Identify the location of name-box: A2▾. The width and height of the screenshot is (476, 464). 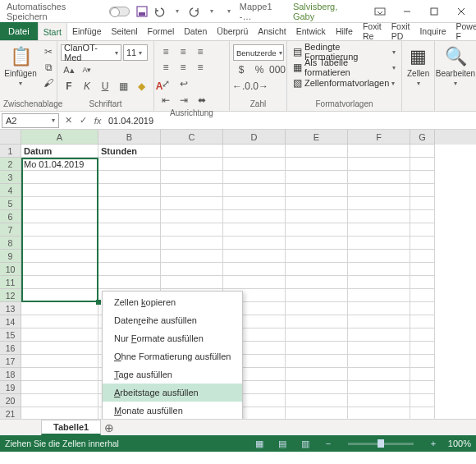
(30, 121).